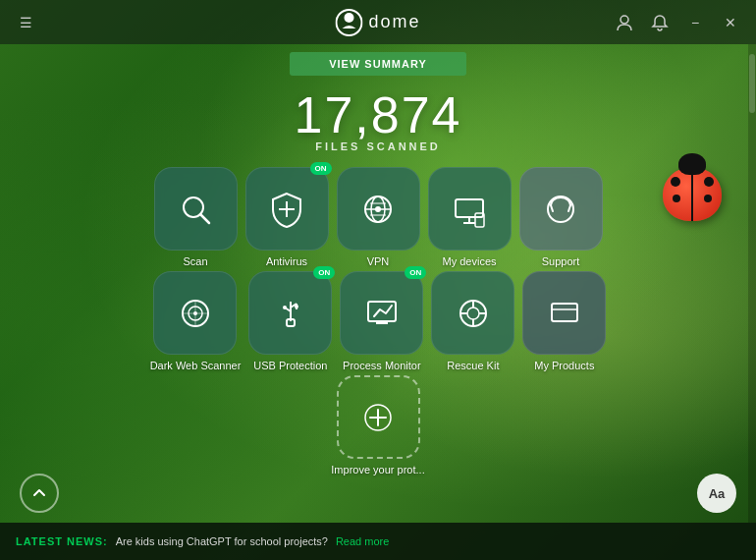 This screenshot has height=560, width=756. Describe the element at coordinates (660, 23) in the screenshot. I see `notifications-button` at that location.